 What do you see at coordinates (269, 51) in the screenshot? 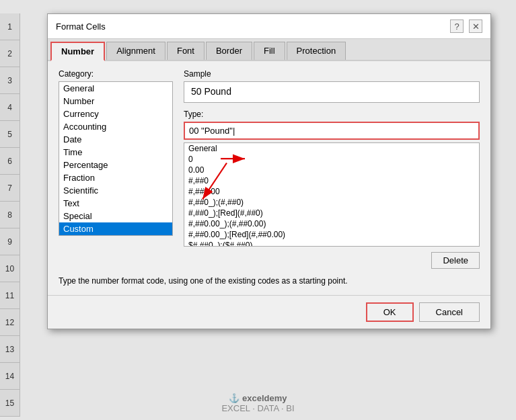
I see `tab-fill: Fill` at bounding box center [269, 51].